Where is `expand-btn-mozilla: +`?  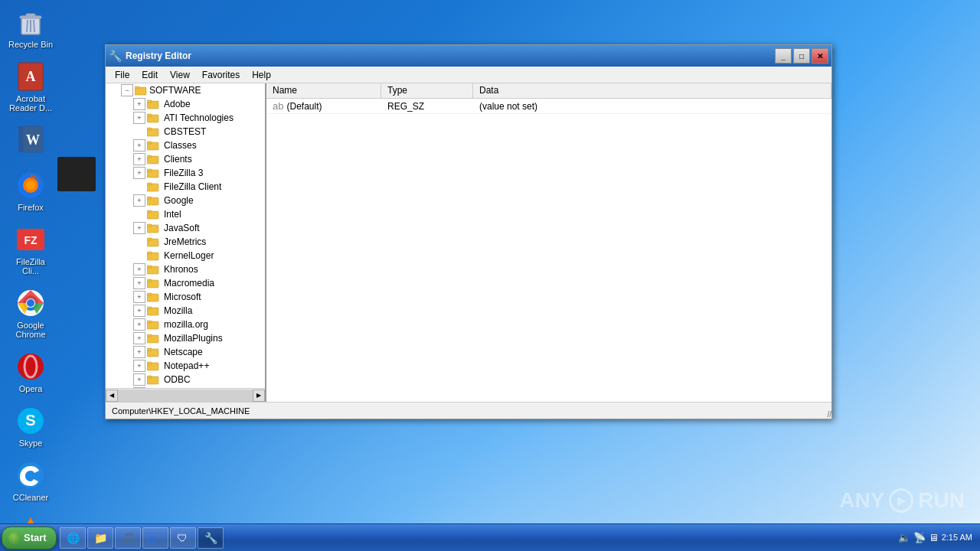
expand-btn-mozilla: + is located at coordinates (139, 311).